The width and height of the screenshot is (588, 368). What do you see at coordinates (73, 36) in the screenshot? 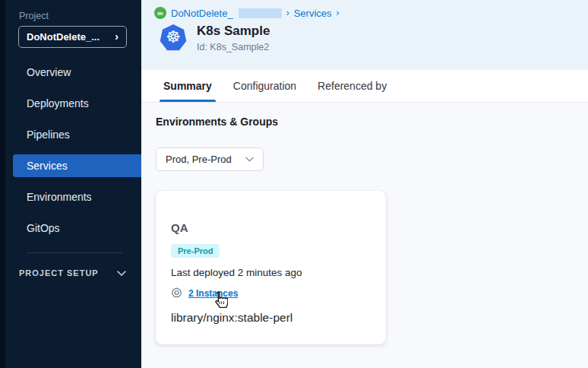
I see `project-selector: DoNotDelete_... ›` at bounding box center [73, 36].